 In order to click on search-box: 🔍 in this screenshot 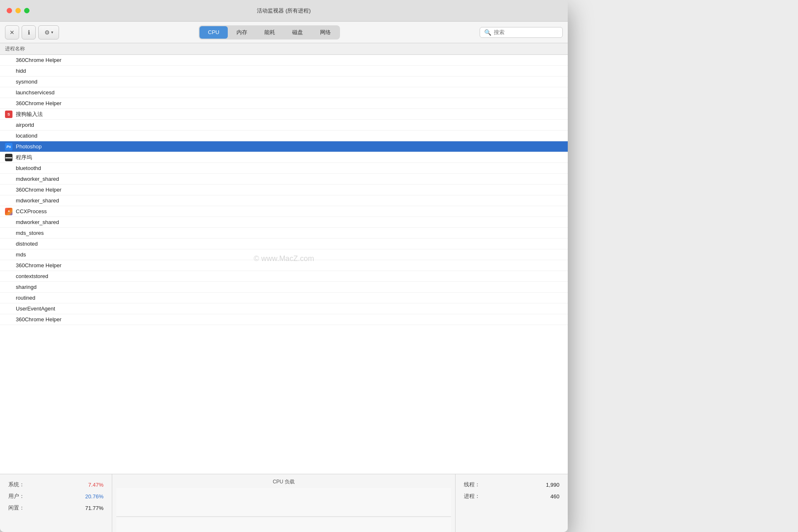, I will do `click(521, 32)`.